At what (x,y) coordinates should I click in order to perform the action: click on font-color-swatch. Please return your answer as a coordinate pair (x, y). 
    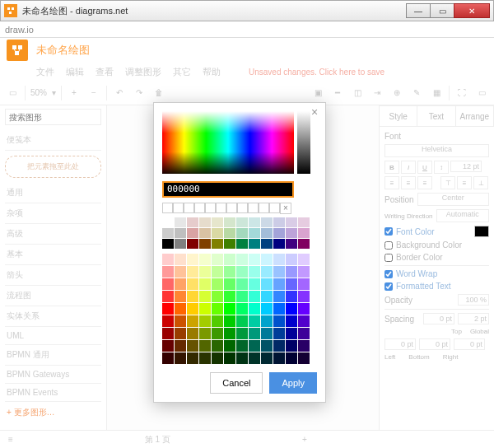
    Looking at the image, I should click on (482, 231).